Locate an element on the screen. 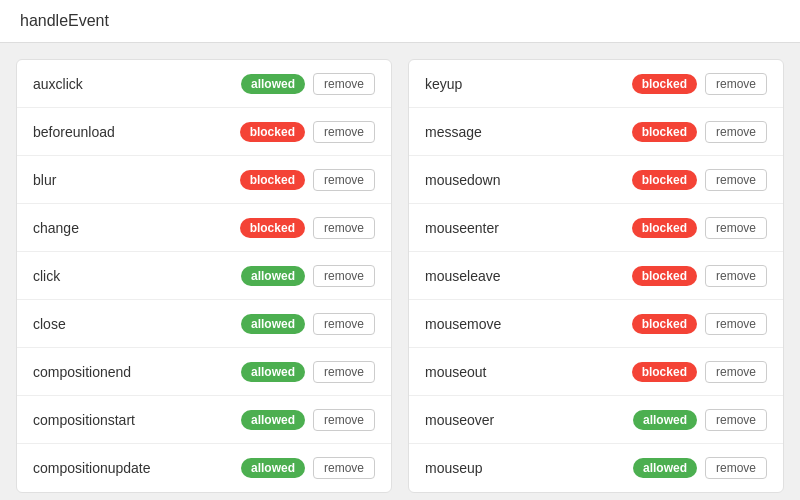 Image resolution: width=800 pixels, height=500 pixels. table-row: mouseoutblockedremove is located at coordinates (596, 372).